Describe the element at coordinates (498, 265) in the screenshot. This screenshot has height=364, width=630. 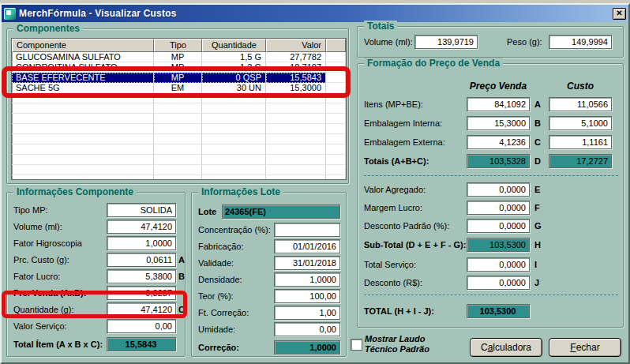
I see `total-servico-field: 0,0000` at that location.